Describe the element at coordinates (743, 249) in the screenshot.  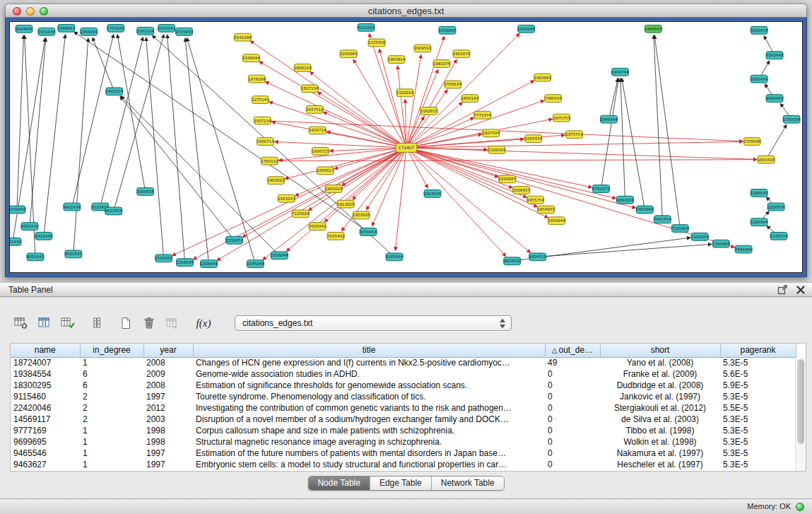
I see `graph-node: 7491994` at that location.